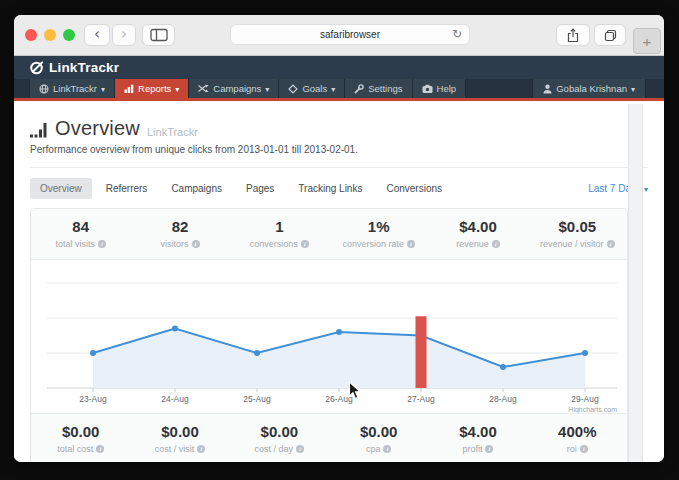 The image size is (679, 480). Describe the element at coordinates (31, 35) in the screenshot. I see `close-window-icon` at that location.